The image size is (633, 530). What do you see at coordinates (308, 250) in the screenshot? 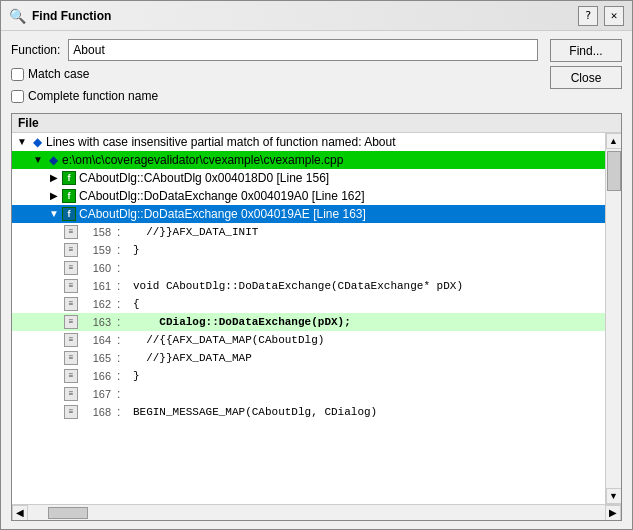
I see `code-line-159: ≡ 159 : }` at bounding box center [308, 250].